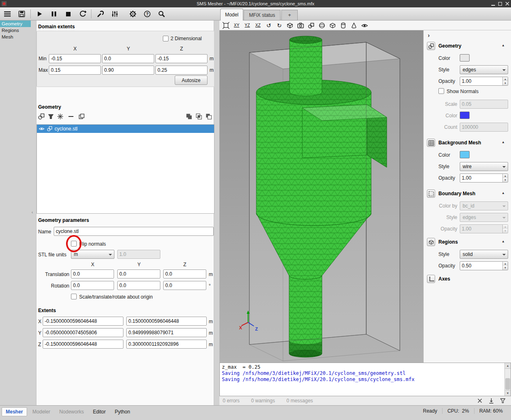  Describe the element at coordinates (503, 193) in the screenshot. I see `collapse-boundary-mesh-icon: ▲` at that location.